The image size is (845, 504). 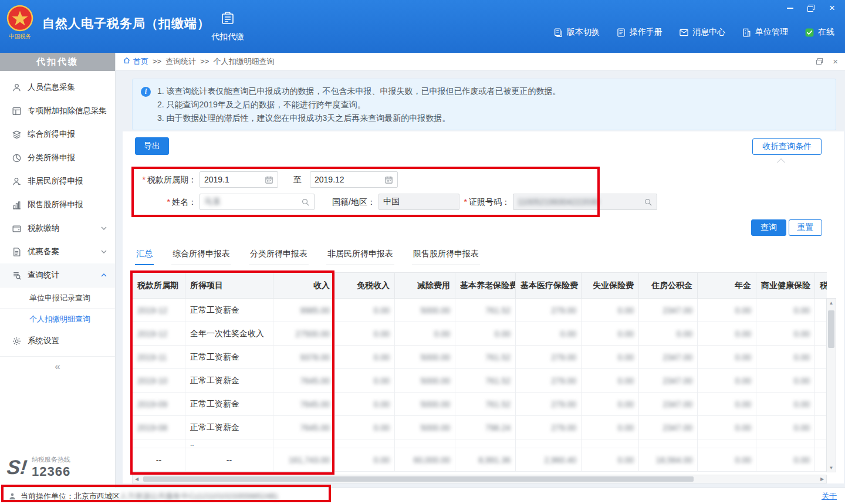 What do you see at coordinates (104, 275) in the screenshot?
I see `chevron-up-icon` at bounding box center [104, 275].